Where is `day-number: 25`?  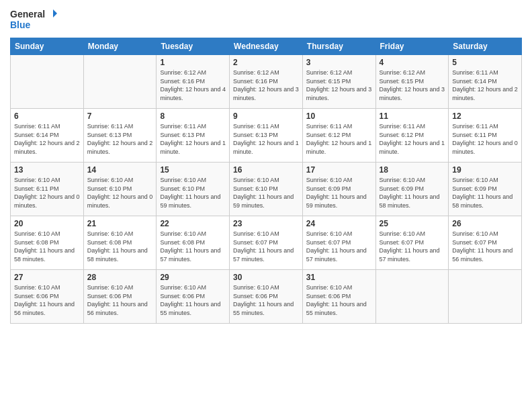
day-number: 25 is located at coordinates (412, 224).